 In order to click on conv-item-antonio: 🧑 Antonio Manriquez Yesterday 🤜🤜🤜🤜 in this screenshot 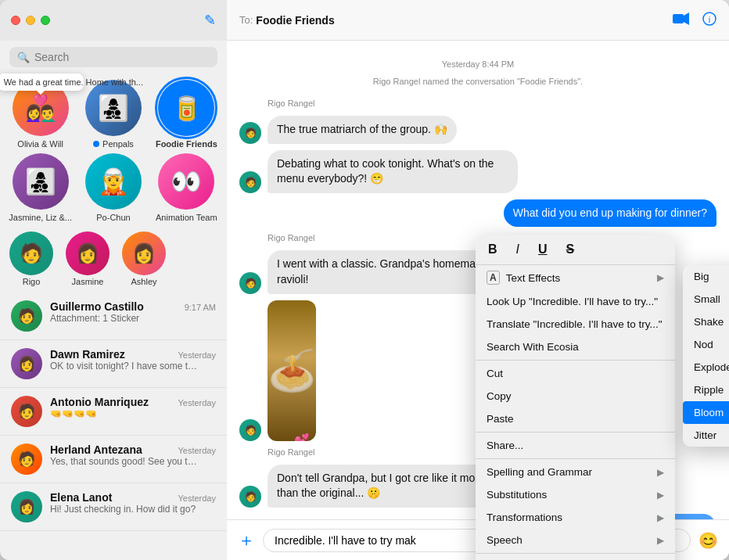, I will do `click(113, 411)`.